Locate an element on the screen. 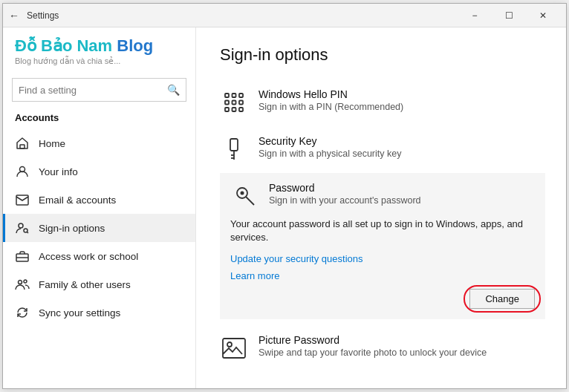 The height and width of the screenshot is (392, 569). update-security-link: Update your security questions is located at coordinates (383, 258).